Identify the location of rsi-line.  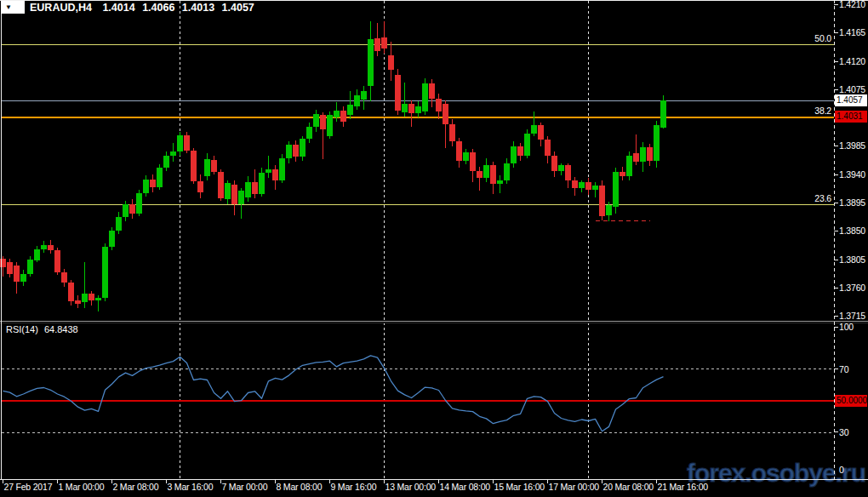
(334, 393).